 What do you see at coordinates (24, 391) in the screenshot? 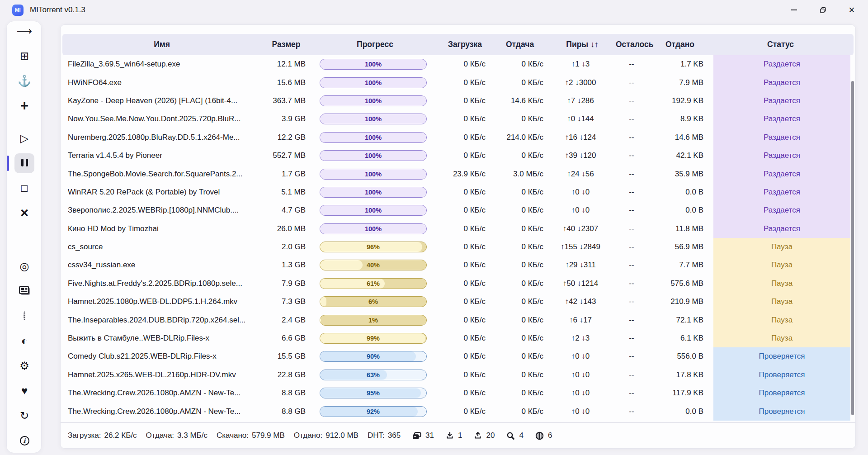
I see `favorites-item: ♥` at bounding box center [24, 391].